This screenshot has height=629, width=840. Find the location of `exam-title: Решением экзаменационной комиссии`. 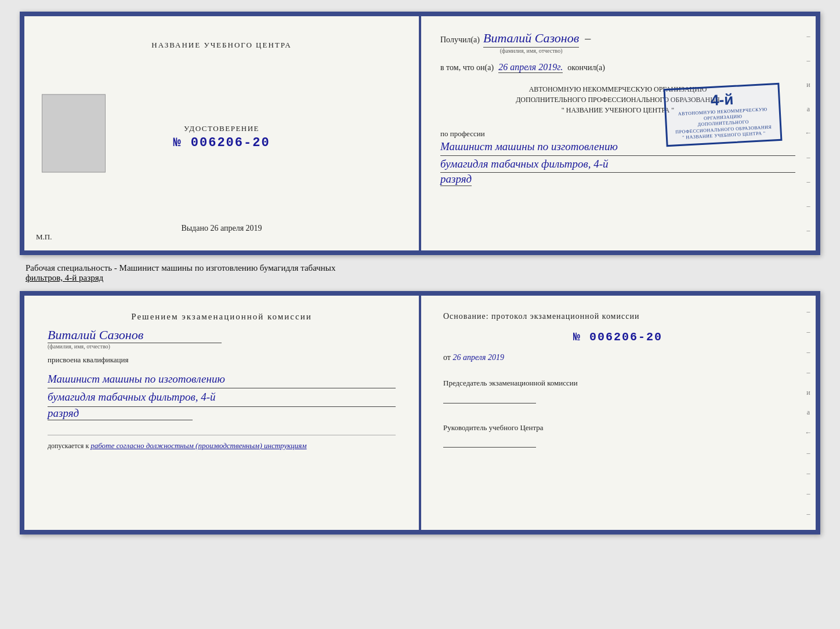

exam-title: Решением экзаменационной комиссии is located at coordinates (222, 317).